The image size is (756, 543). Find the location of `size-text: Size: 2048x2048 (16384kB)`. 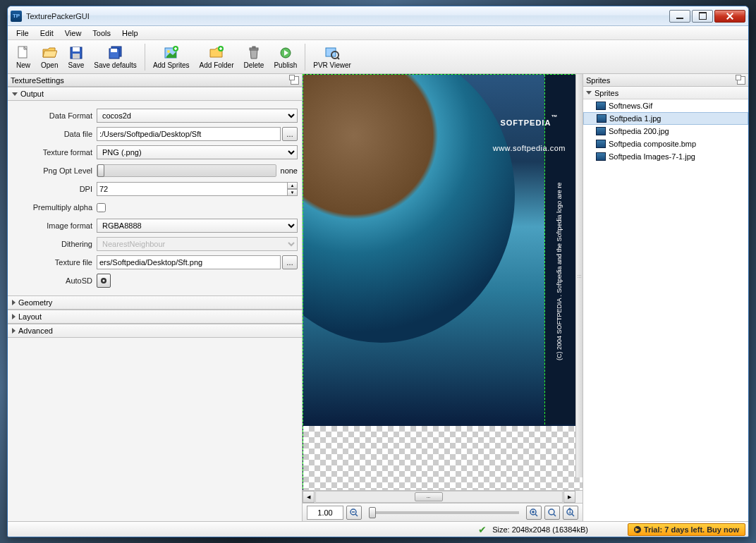

size-text: Size: 2048x2048 (16384kB) is located at coordinates (540, 530).